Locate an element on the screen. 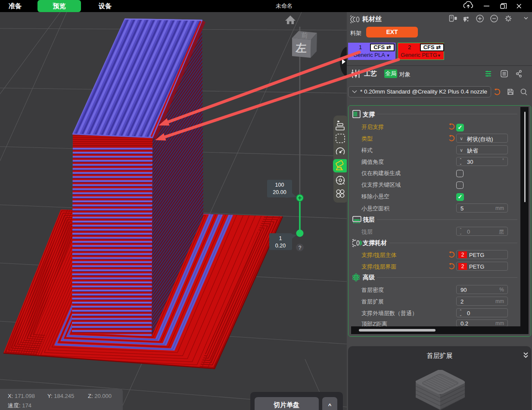 This screenshot has width=532, height=410. svg-text: 100 is located at coordinates (280, 185).